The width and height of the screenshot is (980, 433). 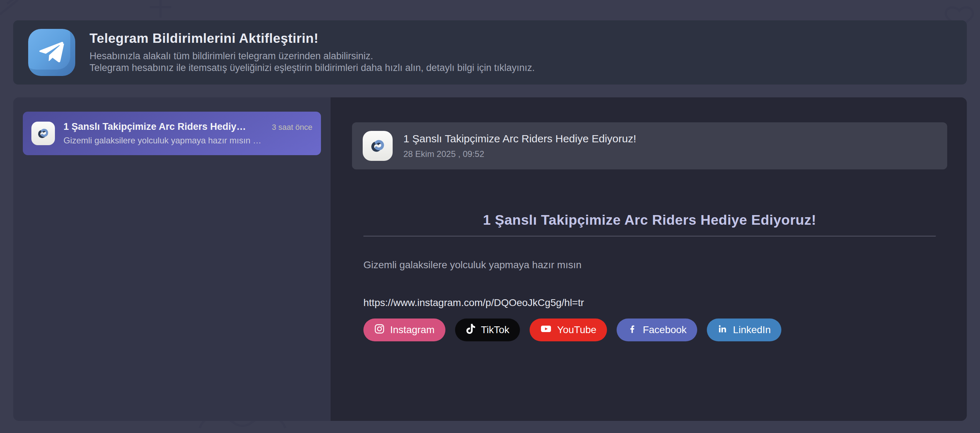 I want to click on youtube-icon, so click(x=546, y=330).